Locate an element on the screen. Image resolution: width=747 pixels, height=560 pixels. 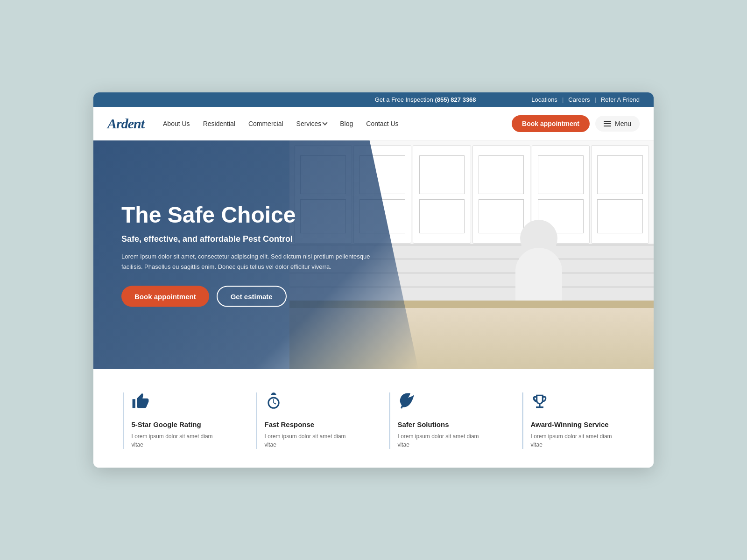
refer-friend-link: Refer A Friend is located at coordinates (620, 100).